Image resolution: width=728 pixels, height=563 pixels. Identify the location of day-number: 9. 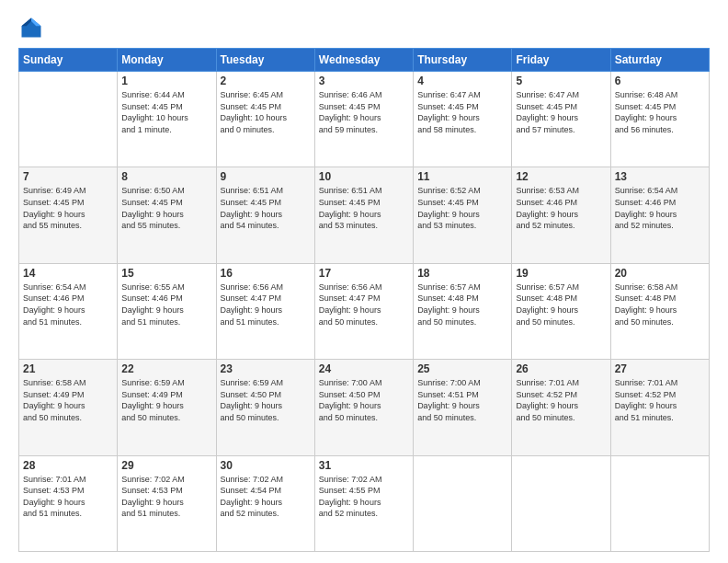
(266, 177).